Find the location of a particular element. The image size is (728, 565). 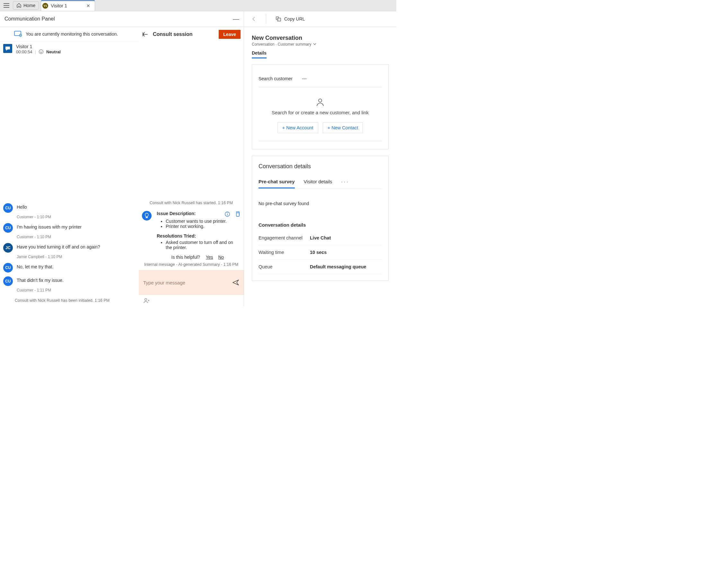

kv-key: Waiting time is located at coordinates (284, 253).